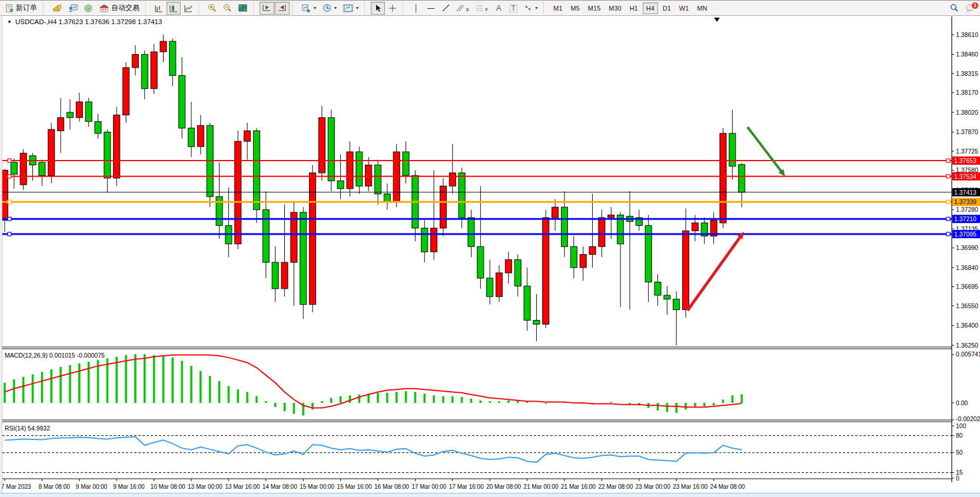 The image size is (980, 497). I want to click on price-tick-label: 1.36250, so click(967, 345).